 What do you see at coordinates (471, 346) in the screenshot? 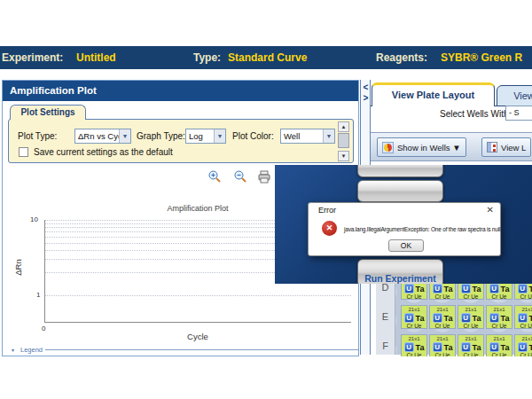
I see `well-f3: 21x1UTaCr Ue` at bounding box center [471, 346].